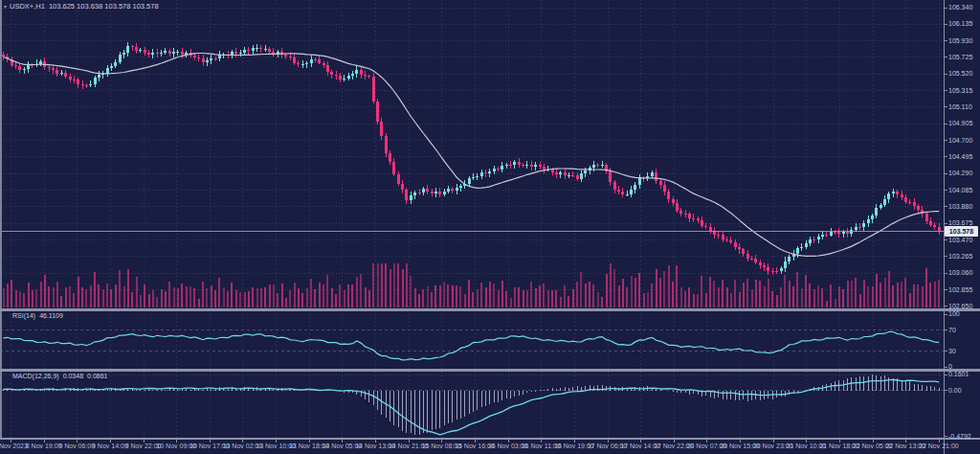 The image size is (980, 454). I want to click on chevron-down-icon: ▾, so click(6, 7).